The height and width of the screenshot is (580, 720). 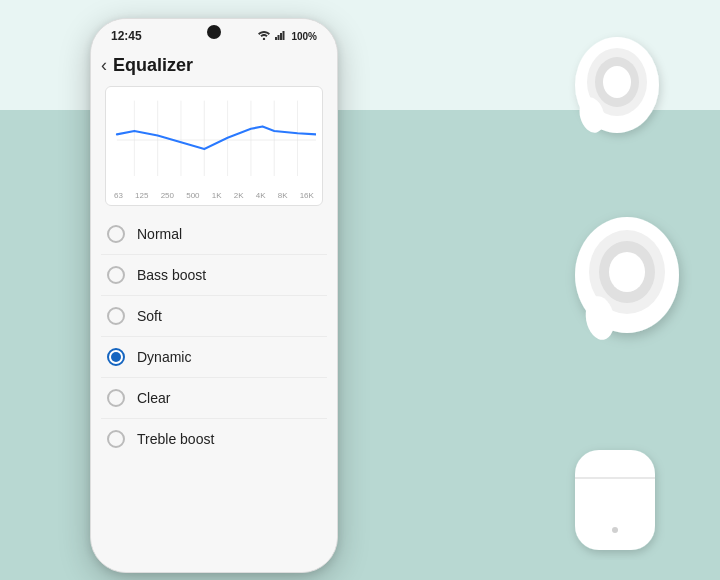 What do you see at coordinates (307, 196) in the screenshot?
I see `eq-label-16k: 16K` at bounding box center [307, 196].